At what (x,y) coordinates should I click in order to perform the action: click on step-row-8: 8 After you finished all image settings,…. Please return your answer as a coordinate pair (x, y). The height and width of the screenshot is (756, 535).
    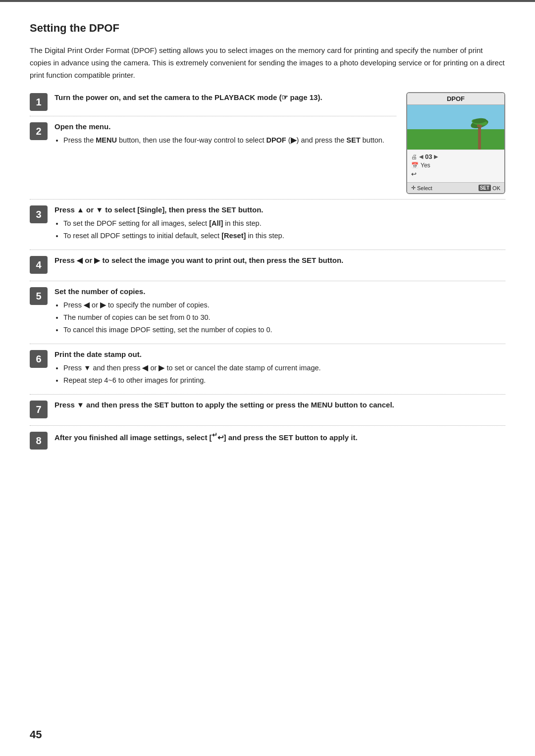
    Looking at the image, I should click on (268, 444).